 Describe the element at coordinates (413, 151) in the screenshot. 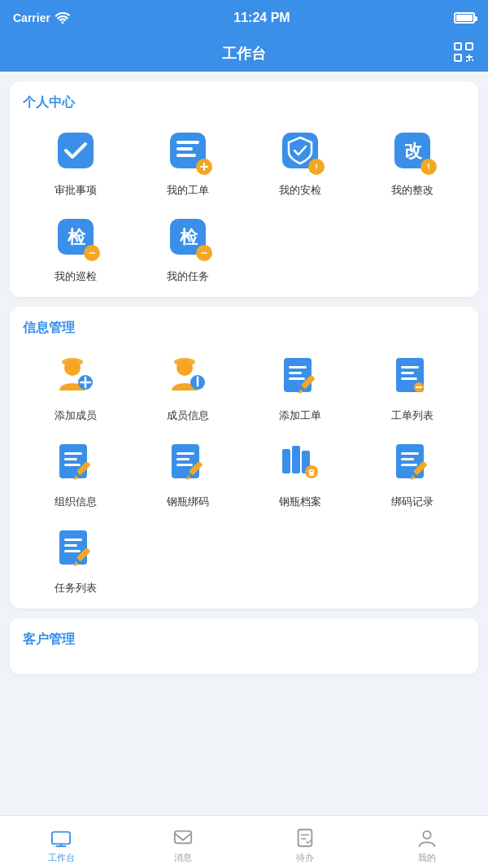

I see `svg-text: 改` at that location.